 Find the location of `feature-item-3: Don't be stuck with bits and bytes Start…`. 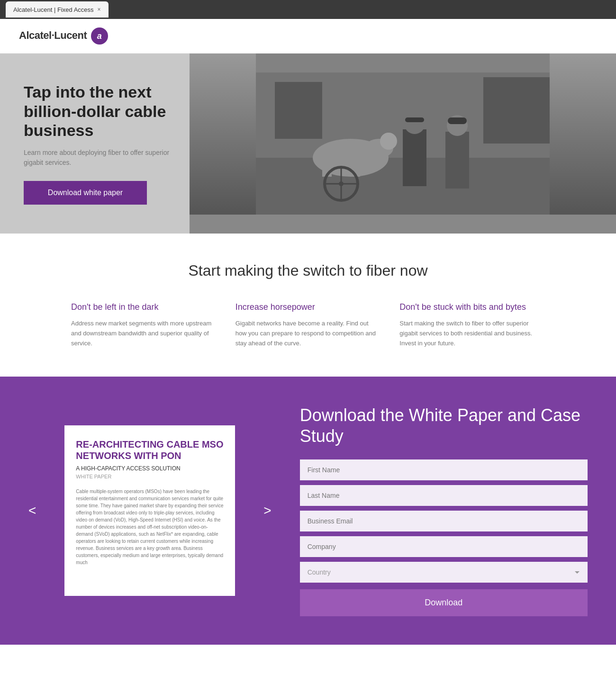

feature-item-3: Don't be stuck with bits and bytes Start… is located at coordinates (472, 325).